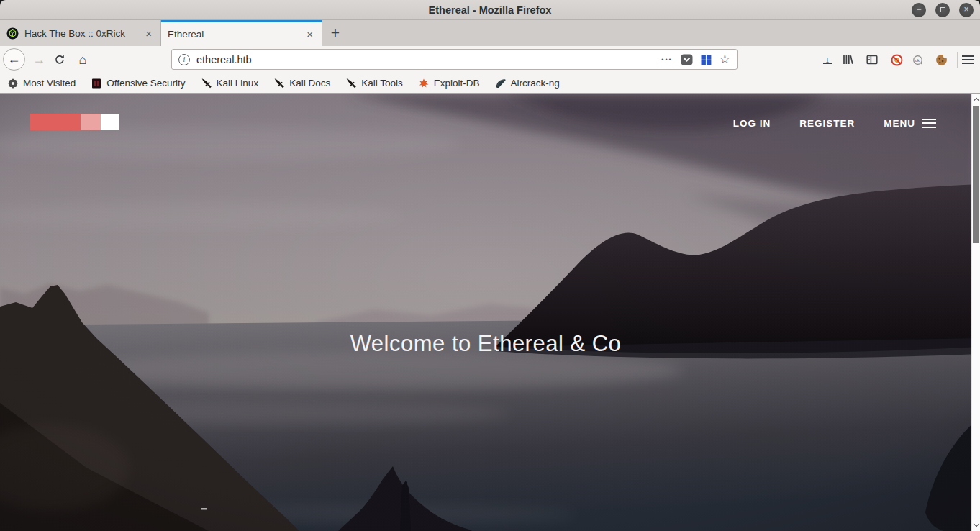 This screenshot has width=980, height=531. What do you see at coordinates (83, 60) in the screenshot?
I see `home-button: ⌂` at bounding box center [83, 60].